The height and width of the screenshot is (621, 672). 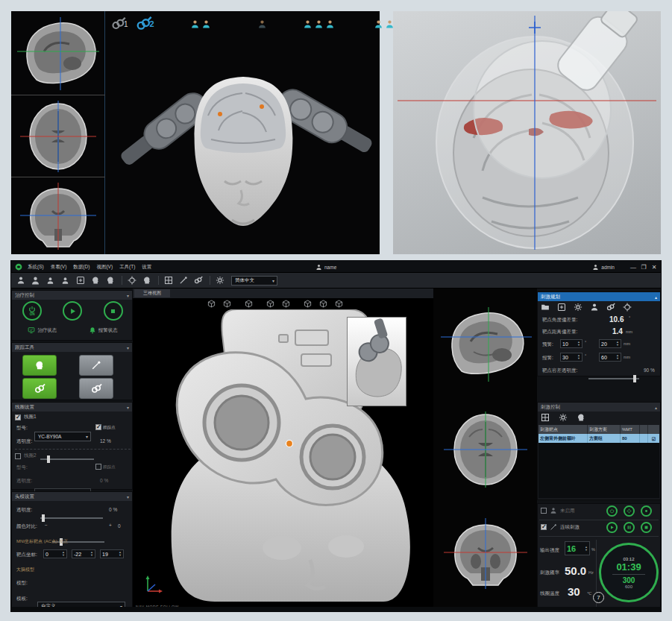 What do you see at coordinates (627, 307) in the screenshot?
I see `target-plan-icon` at bounding box center [627, 307].